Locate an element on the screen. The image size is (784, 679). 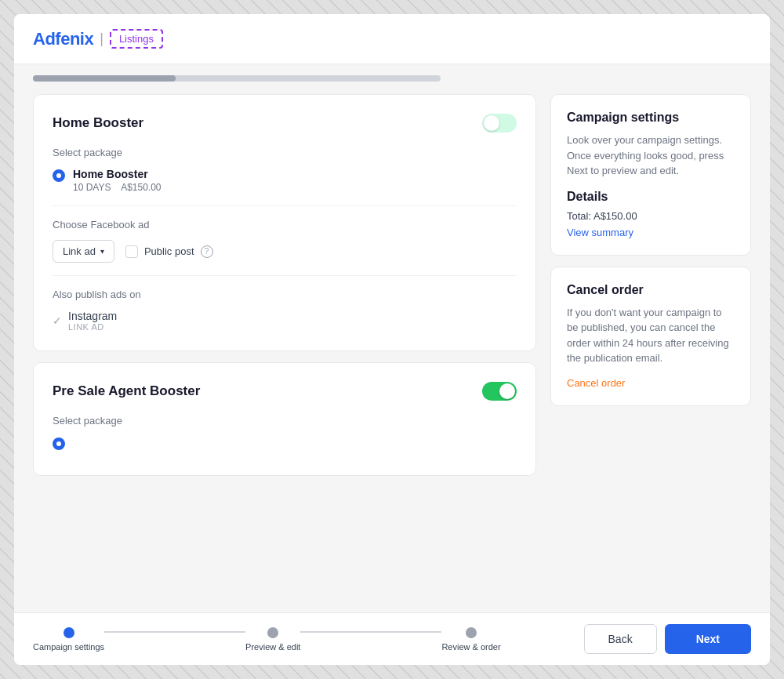
public-post-checkbox is located at coordinates (132, 252).